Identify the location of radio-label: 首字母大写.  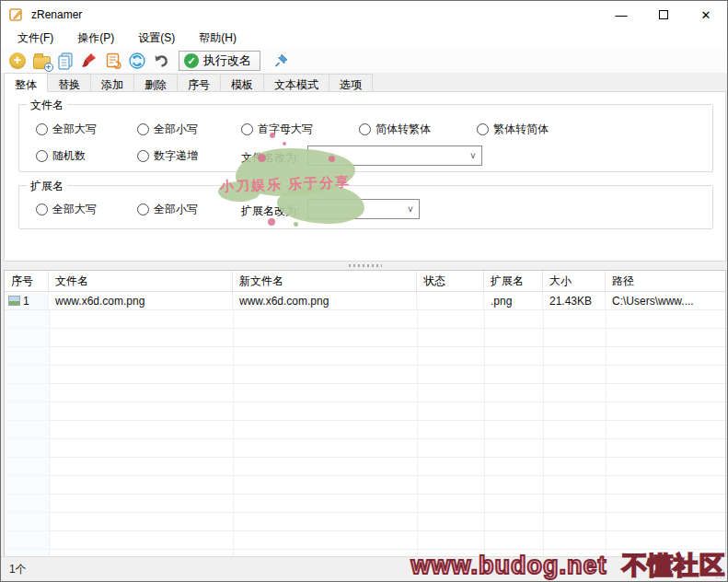
(285, 129).